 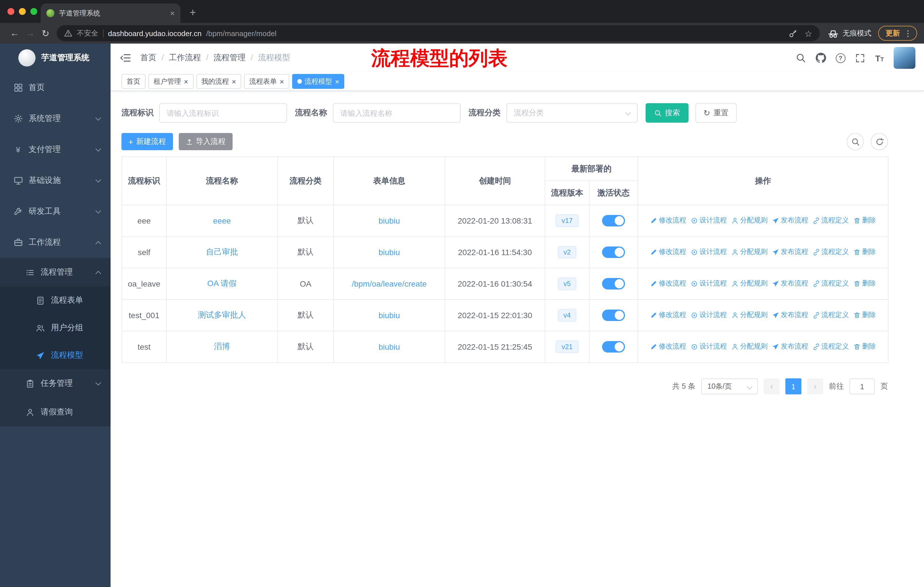 What do you see at coordinates (30, 33) in the screenshot?
I see `forward-button: →` at bounding box center [30, 33].